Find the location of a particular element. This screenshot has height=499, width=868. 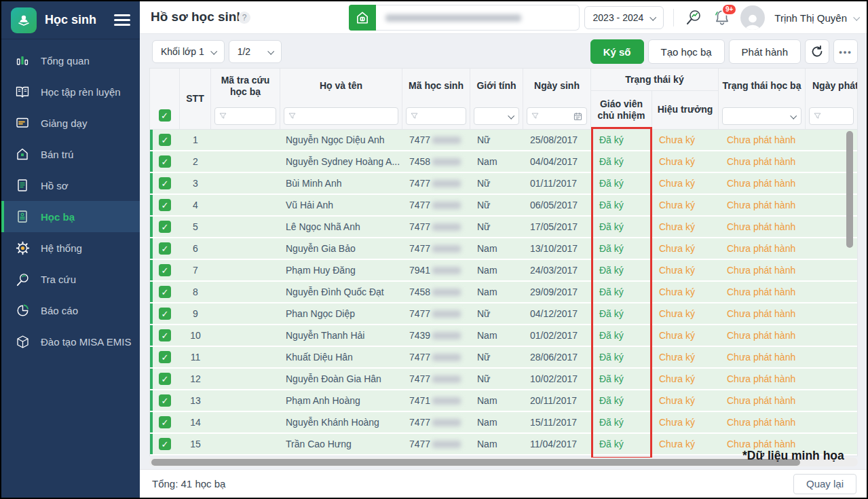

dob-cell: 24/03/2017 is located at coordinates (557, 270).